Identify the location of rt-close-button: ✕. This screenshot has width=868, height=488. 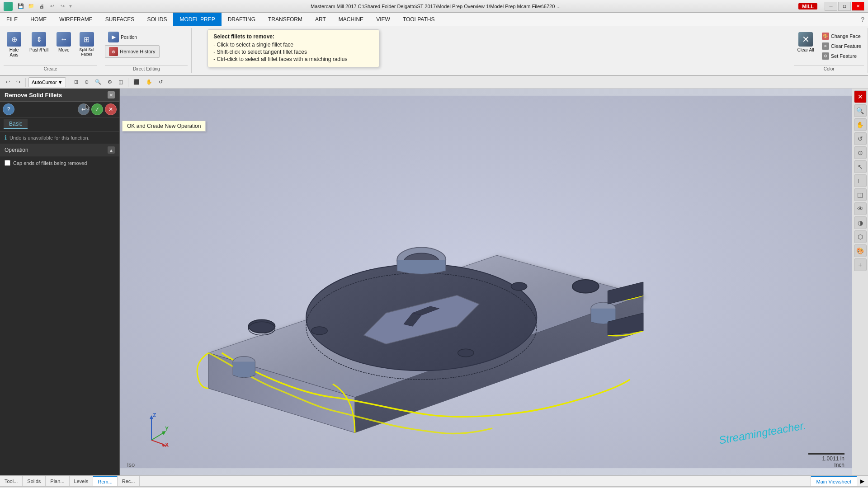
(860, 97).